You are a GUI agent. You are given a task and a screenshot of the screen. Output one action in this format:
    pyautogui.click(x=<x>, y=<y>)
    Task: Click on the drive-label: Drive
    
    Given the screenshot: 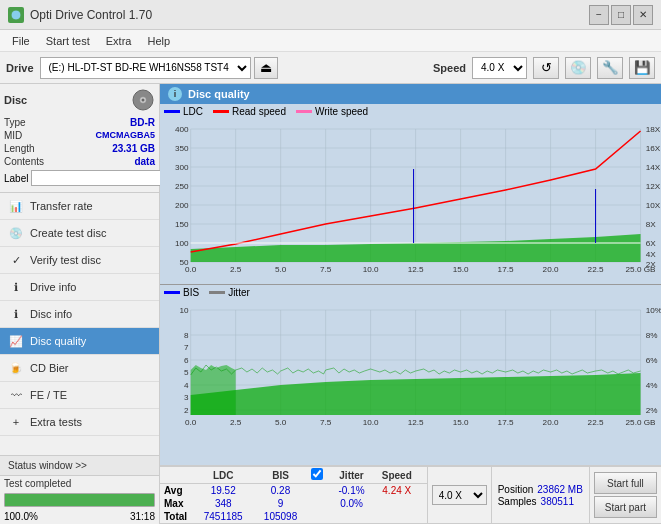 What is the action you would take?
    pyautogui.click(x=20, y=68)
    